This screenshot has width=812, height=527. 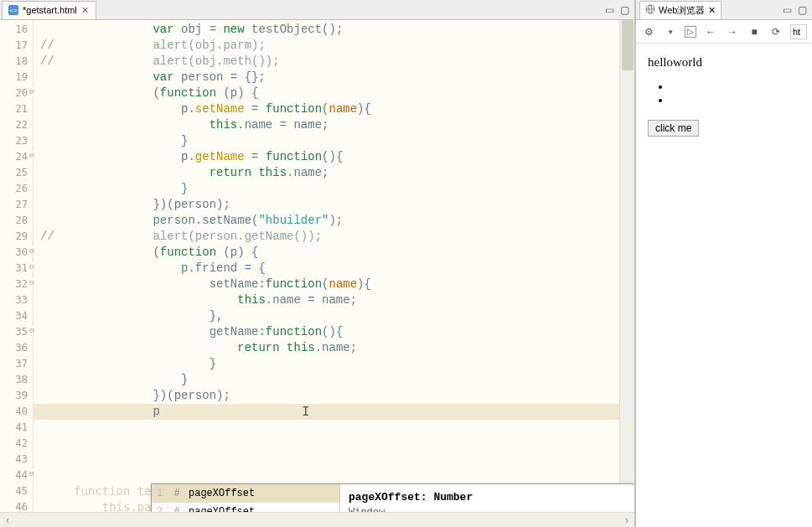 What do you see at coordinates (649, 32) in the screenshot?
I see `gear-icon: ⚙` at bounding box center [649, 32].